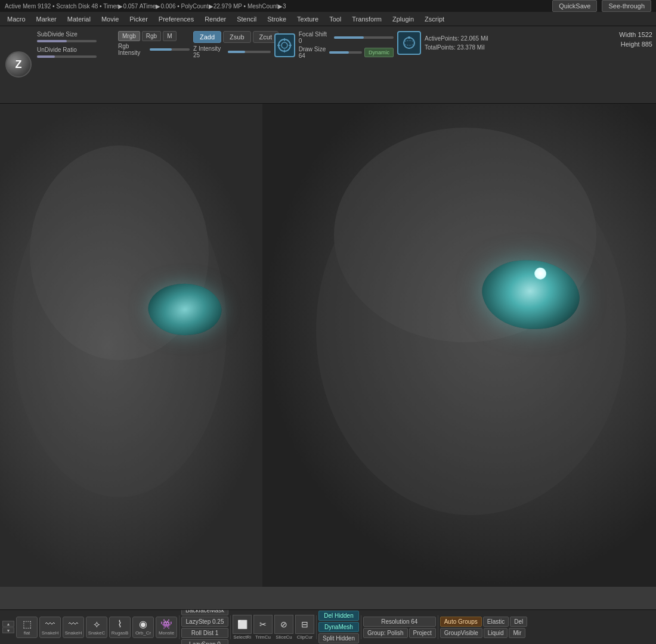 The height and width of the screenshot is (644, 656). I want to click on undivide-slider-row, so click(76, 57).